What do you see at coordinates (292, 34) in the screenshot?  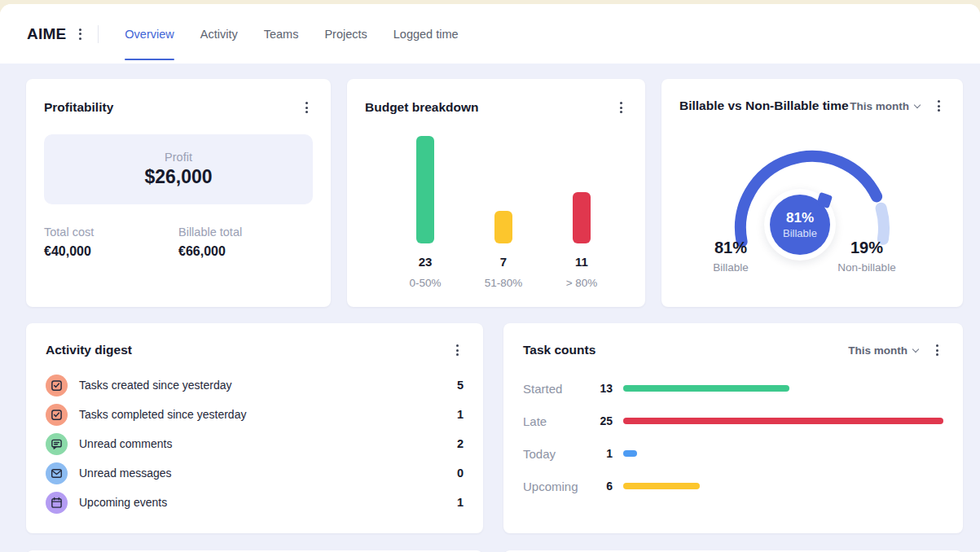 I see `nav-tabs: Overview Activity Teams Projects Logged …` at bounding box center [292, 34].